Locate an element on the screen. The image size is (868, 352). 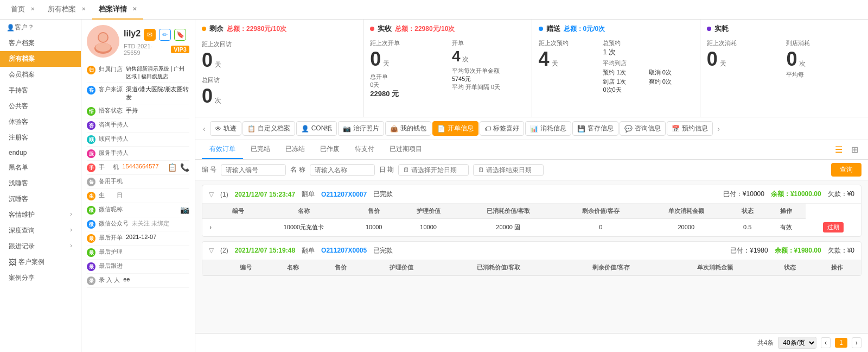
sidebar-item-customer-care: 客情维护› is located at coordinates (40, 215).